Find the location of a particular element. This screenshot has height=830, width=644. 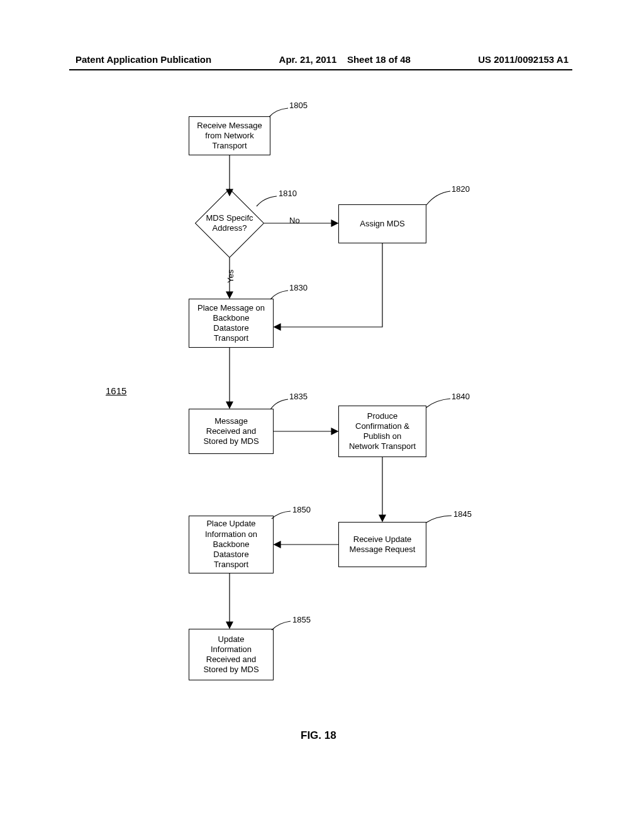

box-1830-text: Place Message onBackboneDatastoreTranspo… is located at coordinates (231, 323).